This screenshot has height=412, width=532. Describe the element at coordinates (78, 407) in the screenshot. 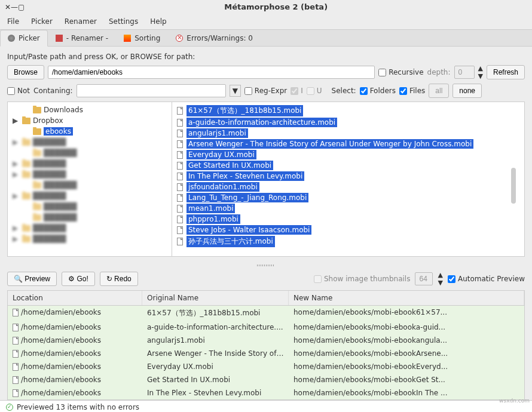

I see `status-message: Previewed 13 items with no errors` at that location.